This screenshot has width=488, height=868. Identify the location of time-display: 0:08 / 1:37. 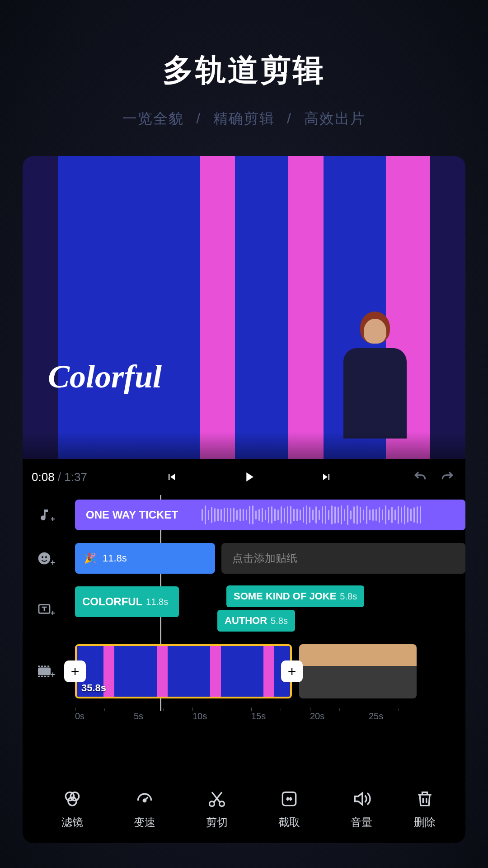
(60, 477).